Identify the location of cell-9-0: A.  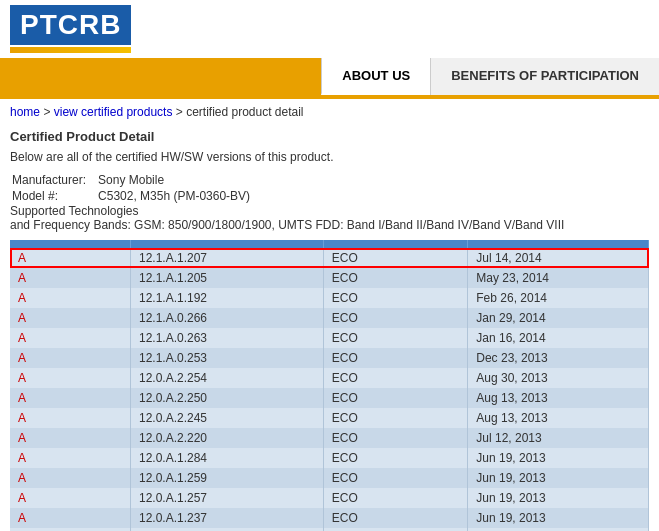
(70, 438).